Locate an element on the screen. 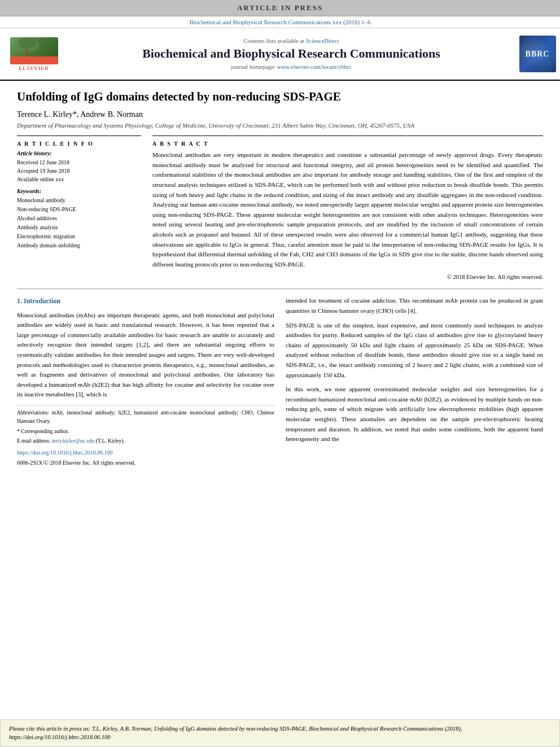  abstract-column: A B S T R A C T Monoclonal antibodies ar… is located at coordinates (348, 208).